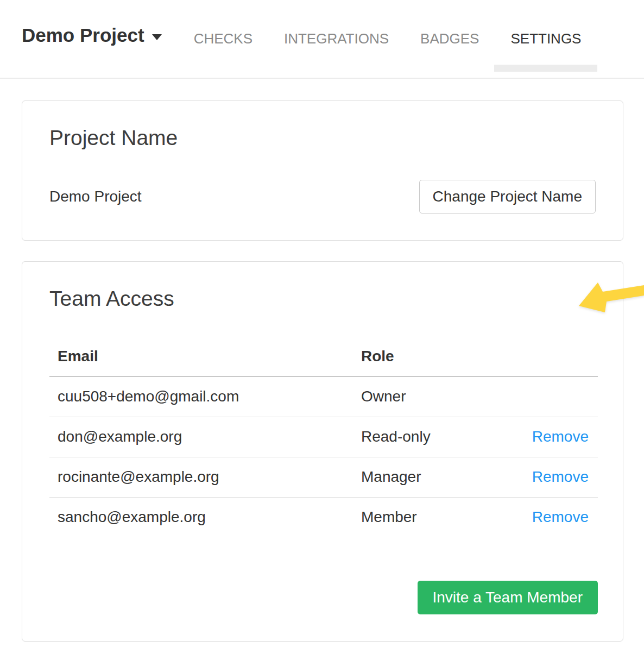 This screenshot has height=666, width=644. What do you see at coordinates (324, 517) in the screenshot?
I see `table-row: sancho@example.org Member Remove` at bounding box center [324, 517].